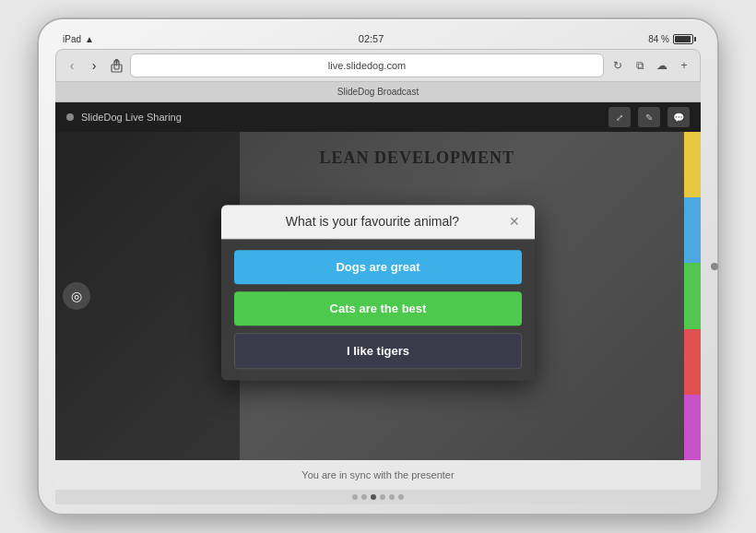  I want to click on status-right: 84 %, so click(671, 39).